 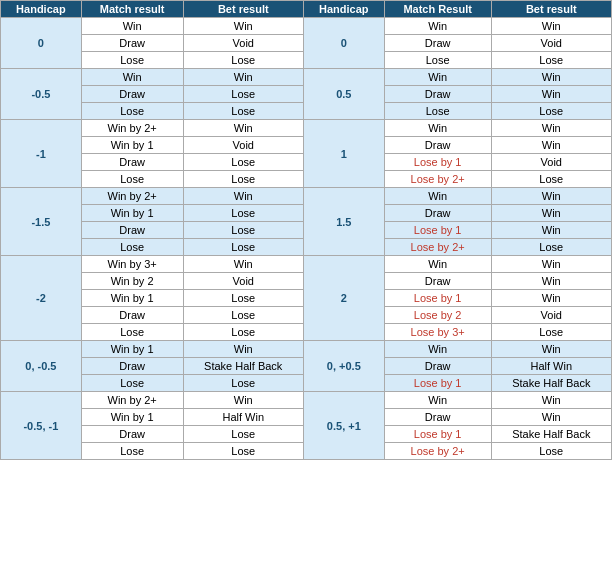 What do you see at coordinates (132, 26) in the screenshot?
I see `left-match-result: Win` at bounding box center [132, 26].